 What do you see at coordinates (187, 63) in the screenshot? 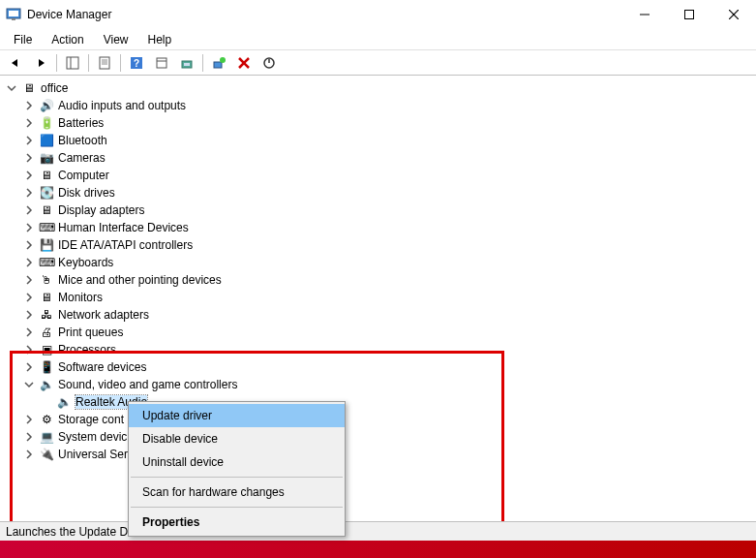
I see `update-driver-button` at bounding box center [187, 63].